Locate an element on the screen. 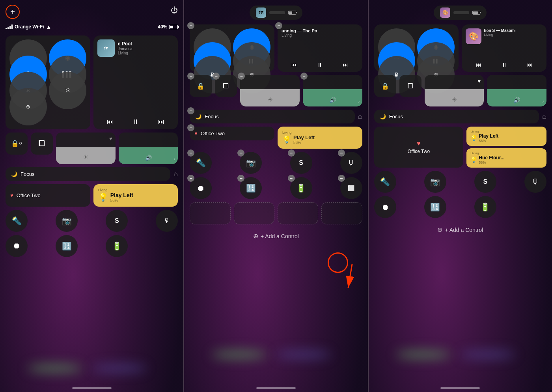  volume-slider-3: 🔊 ♪ is located at coordinates (517, 91).